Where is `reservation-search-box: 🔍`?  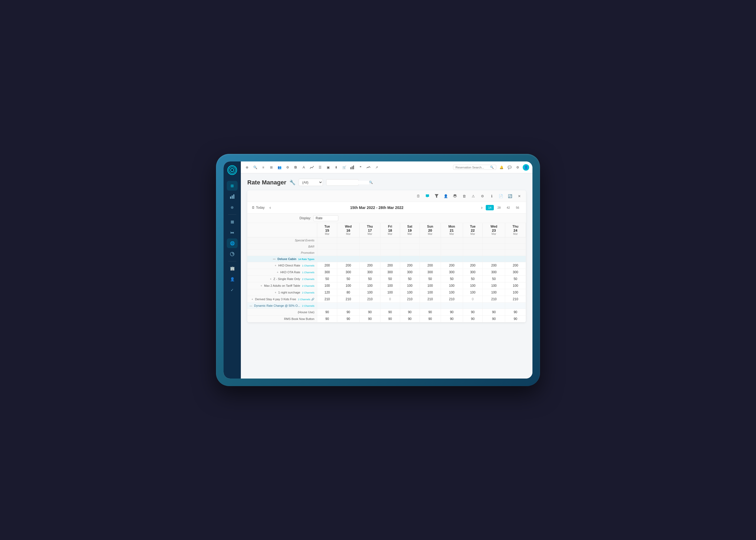
reservation-search-box: 🔍 is located at coordinates (475, 167).